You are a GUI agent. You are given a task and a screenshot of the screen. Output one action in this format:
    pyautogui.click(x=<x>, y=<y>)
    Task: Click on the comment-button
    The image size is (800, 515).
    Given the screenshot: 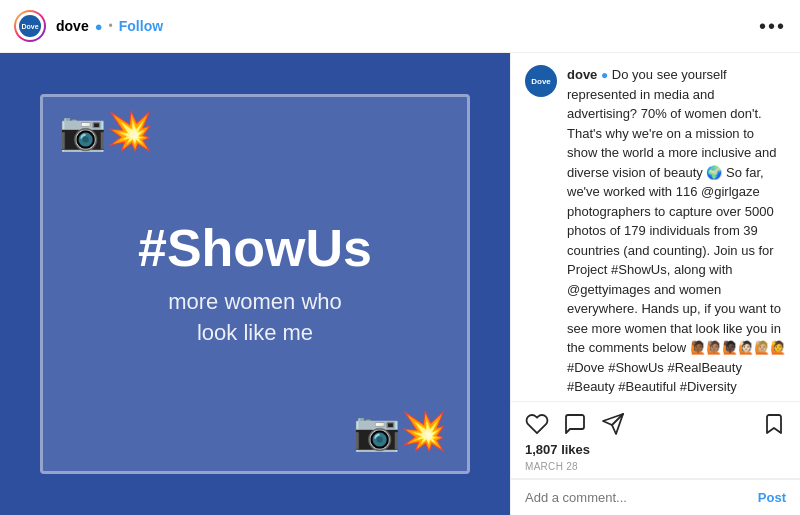 What is the action you would take?
    pyautogui.click(x=575, y=424)
    